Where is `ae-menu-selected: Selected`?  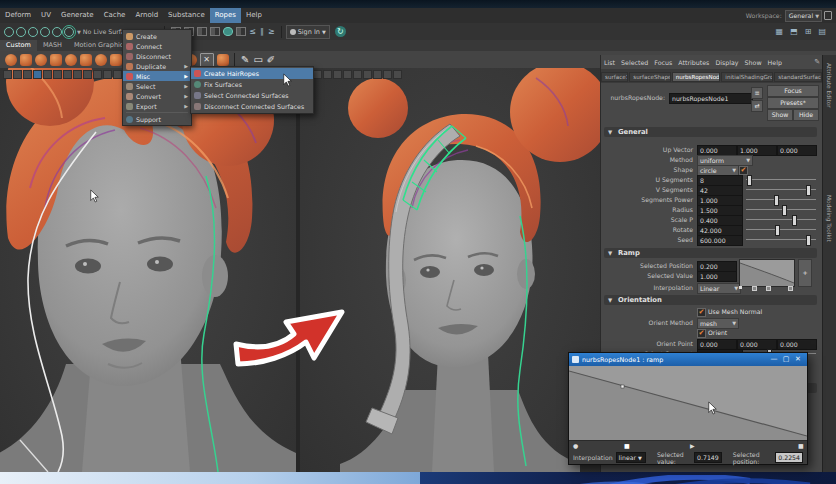 ae-menu-selected: Selected is located at coordinates (634, 62).